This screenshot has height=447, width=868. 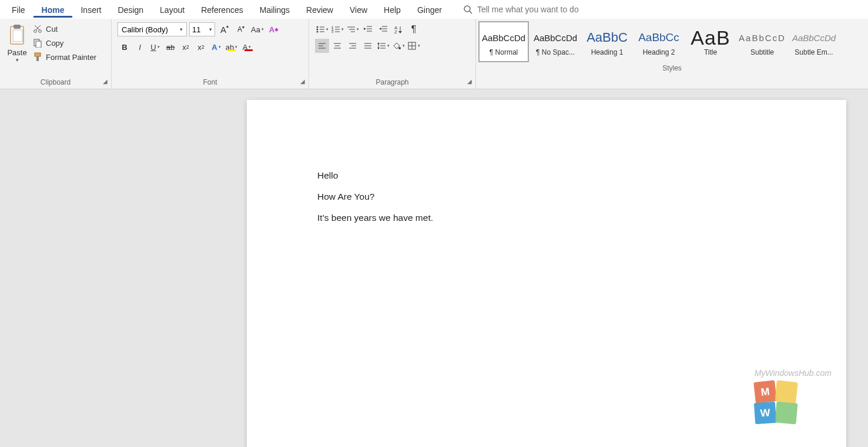 I want to click on align-left-icon, so click(x=322, y=46).